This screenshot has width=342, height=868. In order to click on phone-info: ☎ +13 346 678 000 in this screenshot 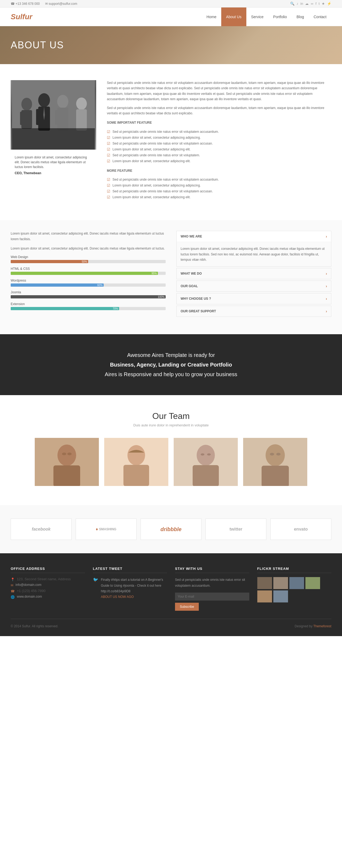, I will do `click(25, 4)`.